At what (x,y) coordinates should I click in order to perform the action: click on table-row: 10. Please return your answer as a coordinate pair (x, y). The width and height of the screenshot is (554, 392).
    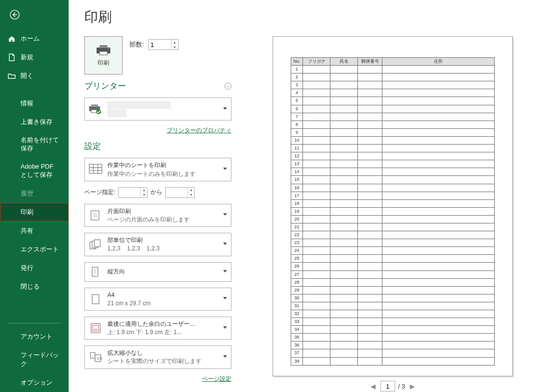
    Looking at the image, I should click on (393, 140).